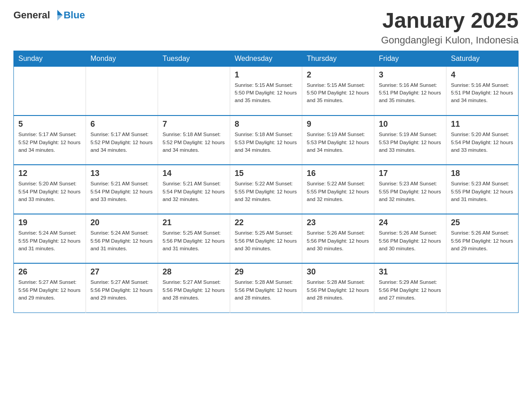  Describe the element at coordinates (266, 223) in the screenshot. I see `day-number: 22` at that location.